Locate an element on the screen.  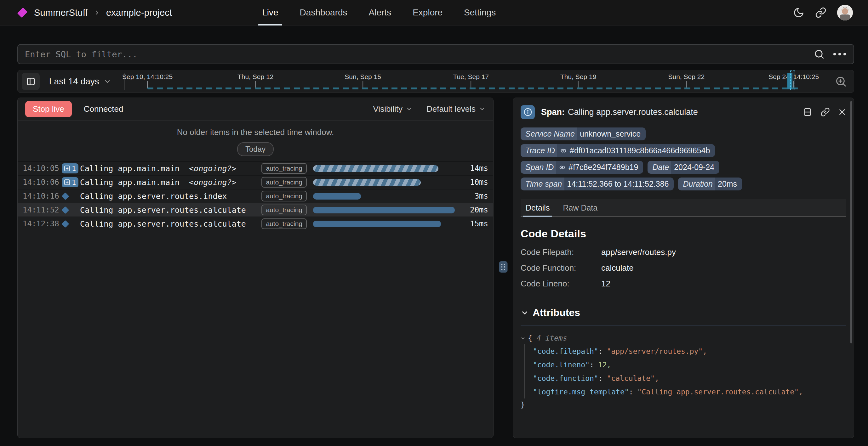
nav-actions is located at coordinates (823, 13).